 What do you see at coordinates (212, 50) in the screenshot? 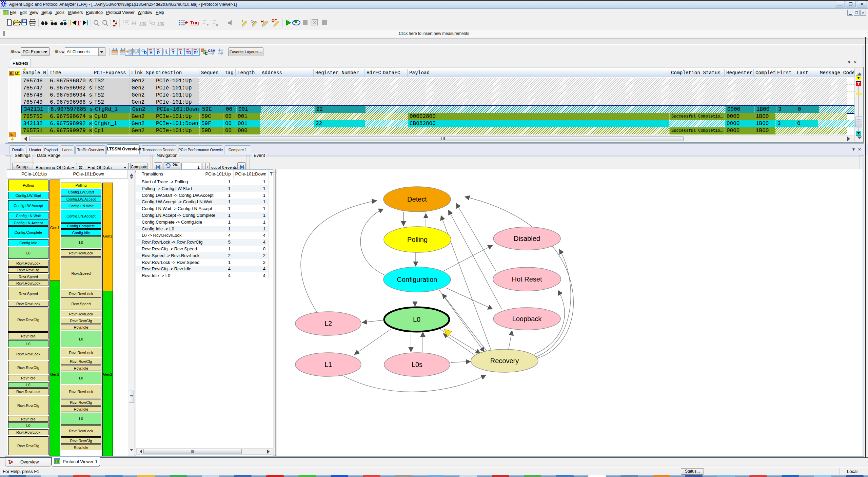
I see `svg-text: csv` at bounding box center [212, 50].